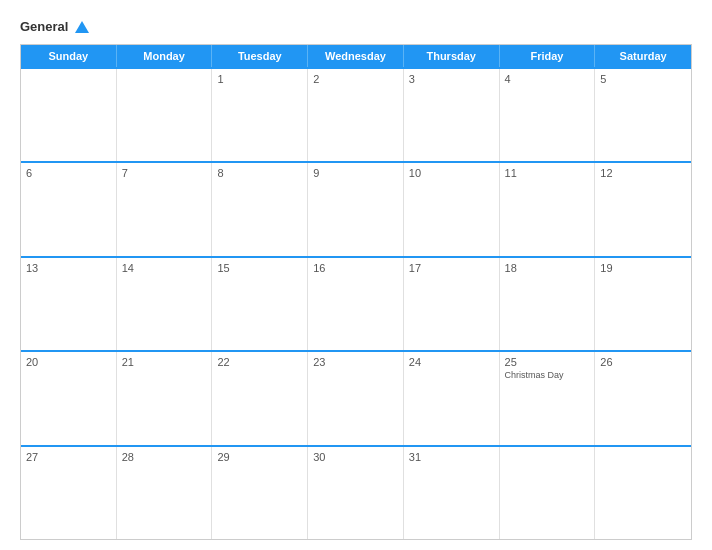 The width and height of the screenshot is (712, 550). Describe the element at coordinates (356, 268) in the screenshot. I see `day-number: 16` at that location.